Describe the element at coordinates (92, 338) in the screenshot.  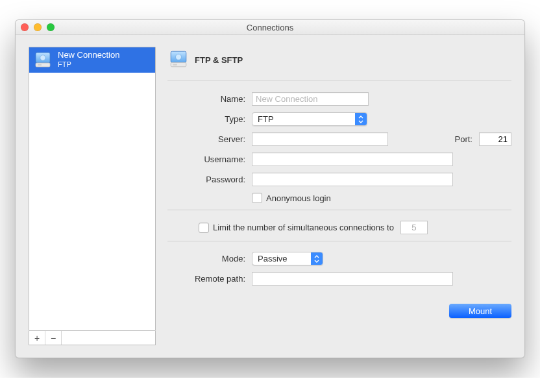
I see `sidebar-footer: + −` at that location.